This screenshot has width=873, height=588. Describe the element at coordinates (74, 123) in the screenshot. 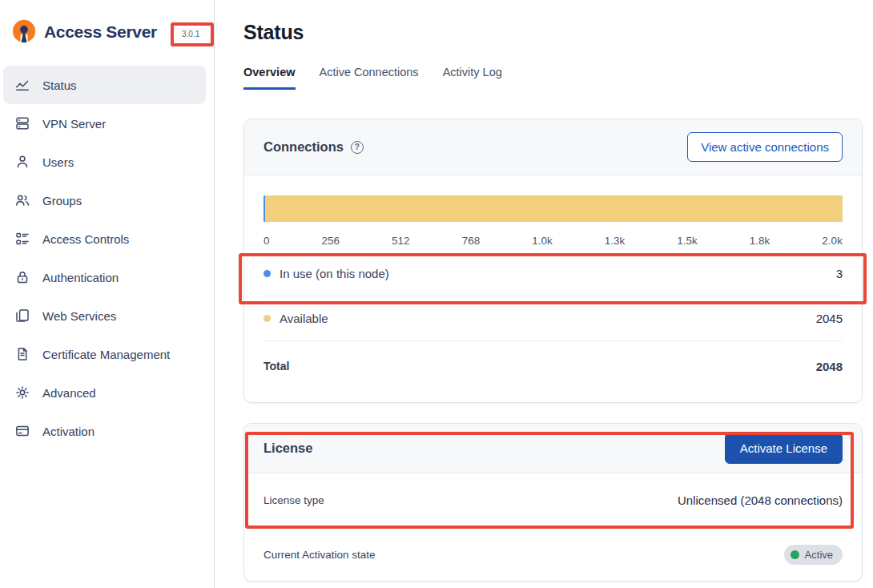

I see `sidebar-item-label: VPN Server` at that location.